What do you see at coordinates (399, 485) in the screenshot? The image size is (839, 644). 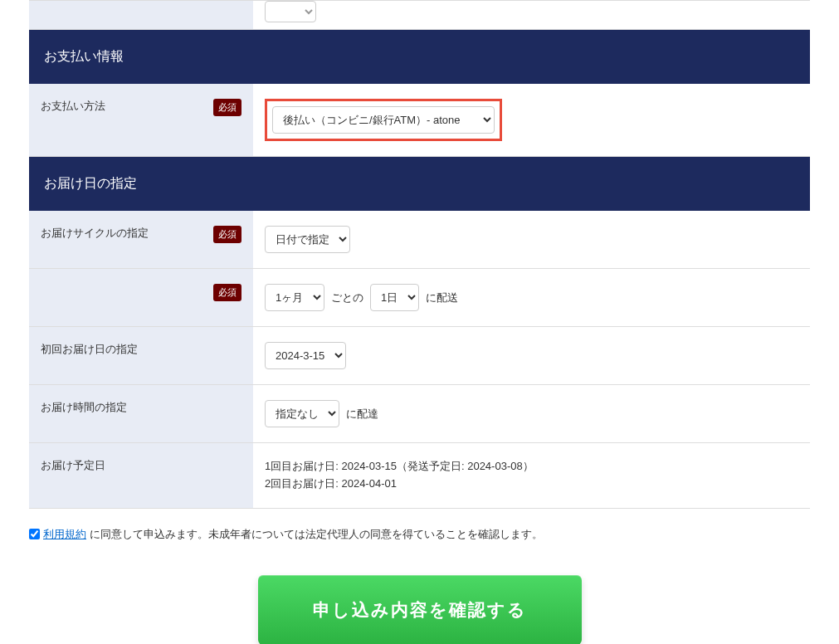 I see `delivery-schedule-line-2: 2回目お届け日: 2024-04-01` at bounding box center [399, 485].